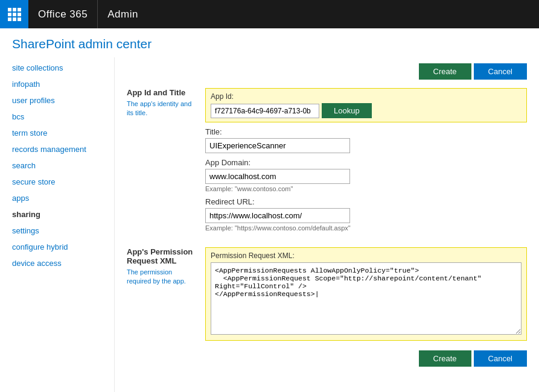  Describe the element at coordinates (366, 131) in the screenshot. I see `title-field-label: Title:` at that location.